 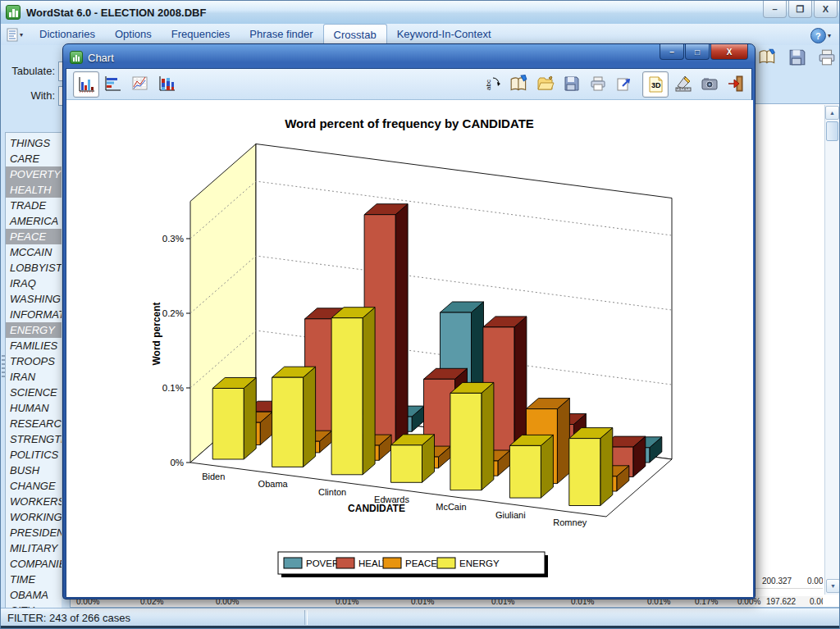 I want to click on chart-dialog-titlebar: Chart – □ X, so click(x=409, y=57).